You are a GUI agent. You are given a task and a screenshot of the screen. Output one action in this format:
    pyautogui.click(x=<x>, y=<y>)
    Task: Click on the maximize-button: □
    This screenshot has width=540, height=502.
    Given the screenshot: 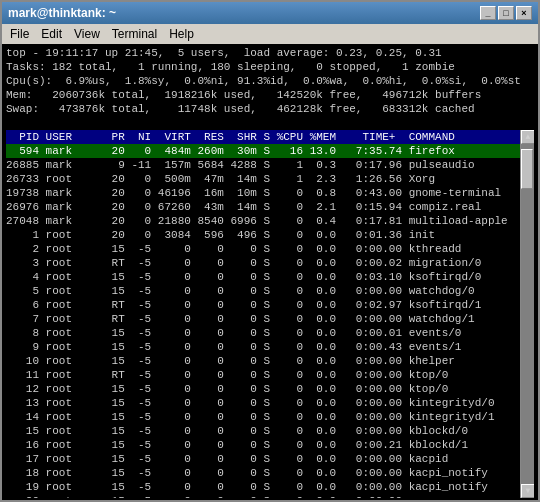 What is the action you would take?
    pyautogui.click(x=506, y=13)
    